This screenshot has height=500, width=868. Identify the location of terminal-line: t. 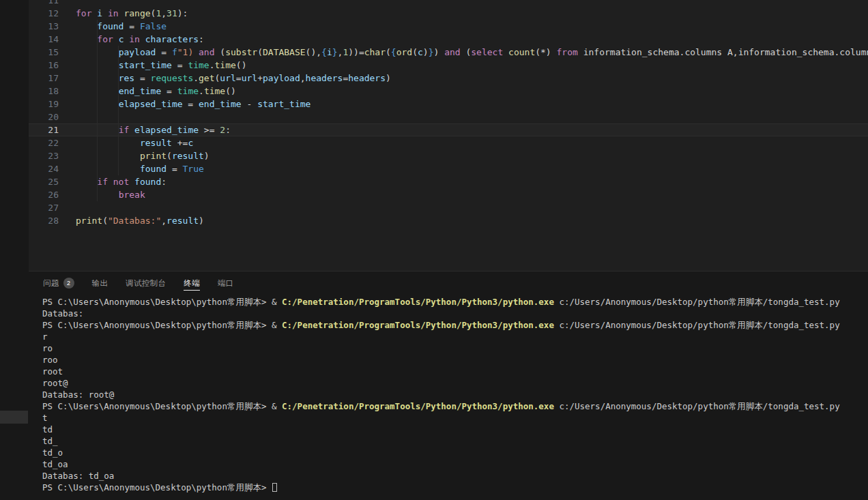
(455, 417).